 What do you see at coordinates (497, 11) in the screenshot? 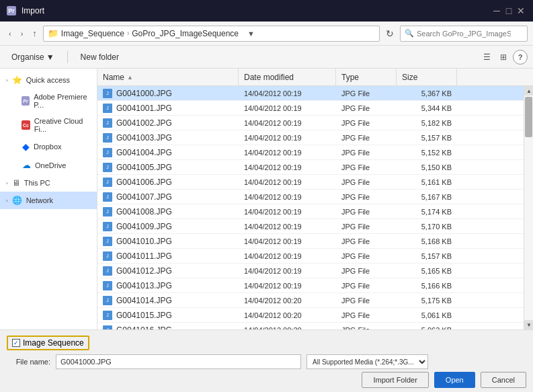
I see `minimize-button: ─` at bounding box center [497, 11].